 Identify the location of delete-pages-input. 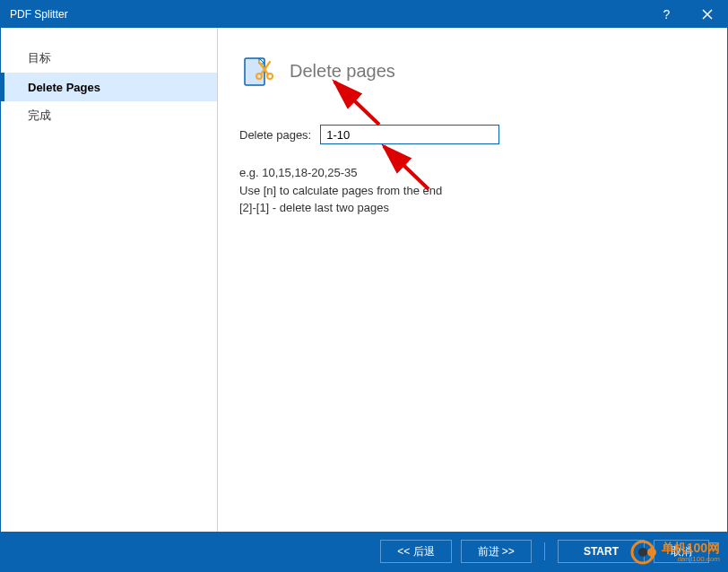
(410, 134).